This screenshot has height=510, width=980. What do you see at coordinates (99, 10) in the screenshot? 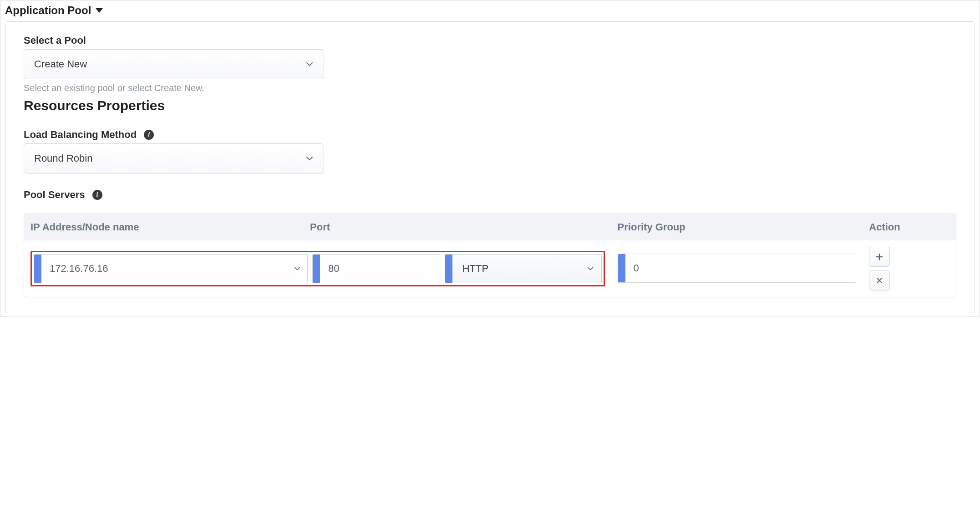
I see `caret-down-icon` at bounding box center [99, 10].